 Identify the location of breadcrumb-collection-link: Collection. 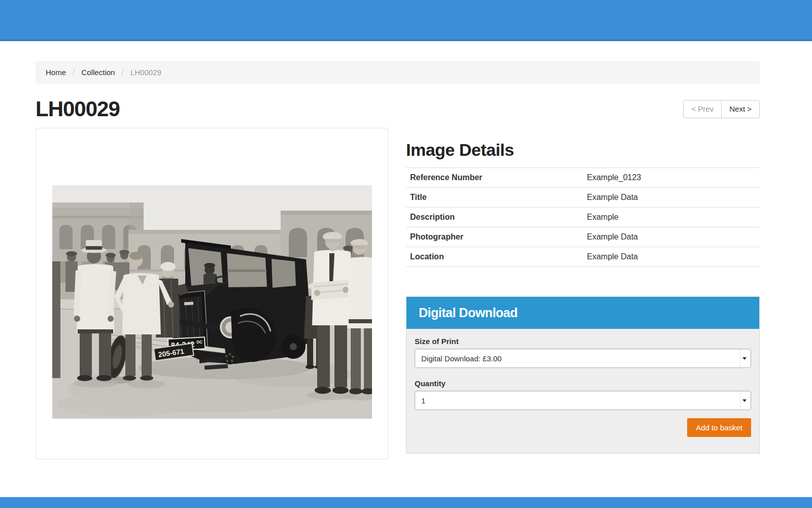
(98, 72).